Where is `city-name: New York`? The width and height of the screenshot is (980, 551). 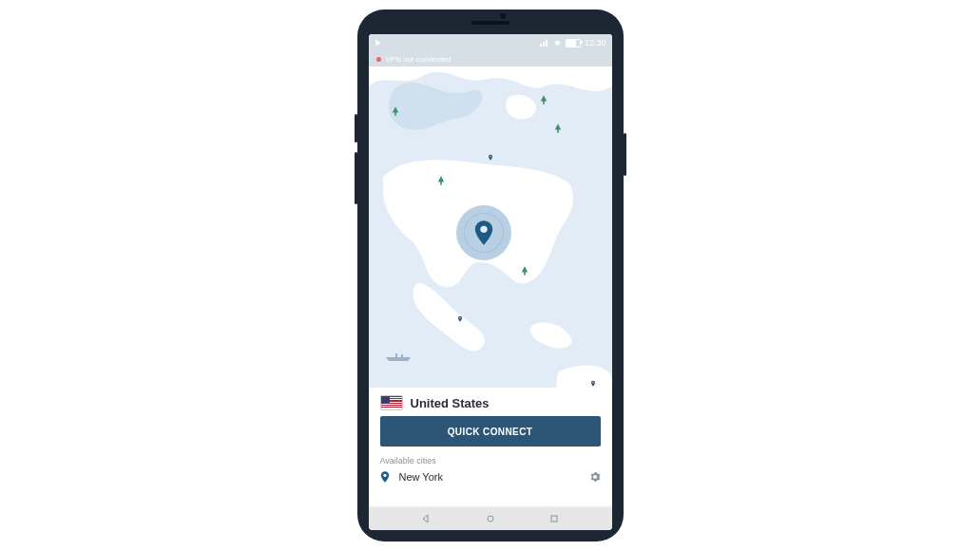
city-name: New York is located at coordinates (490, 477).